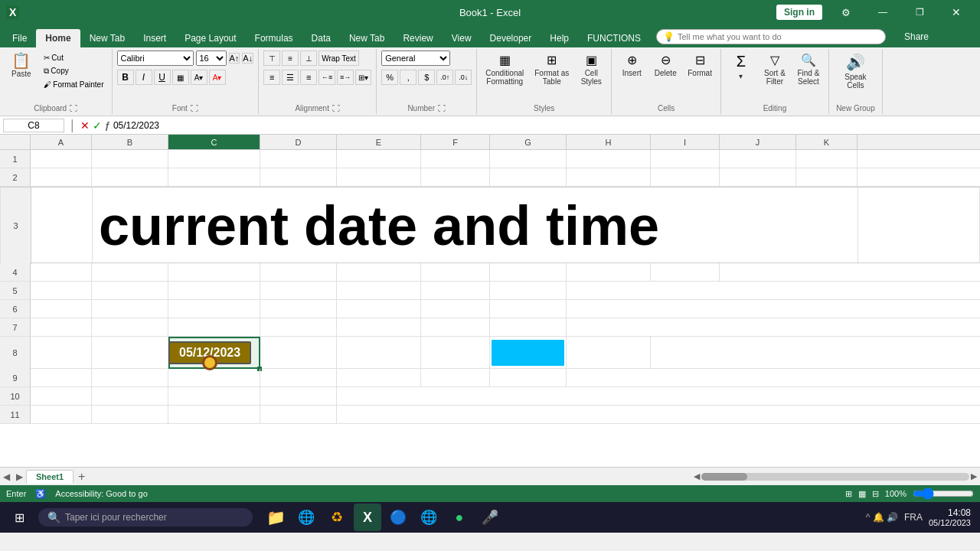  Describe the element at coordinates (685, 178) in the screenshot. I see `cell-i2` at that location.